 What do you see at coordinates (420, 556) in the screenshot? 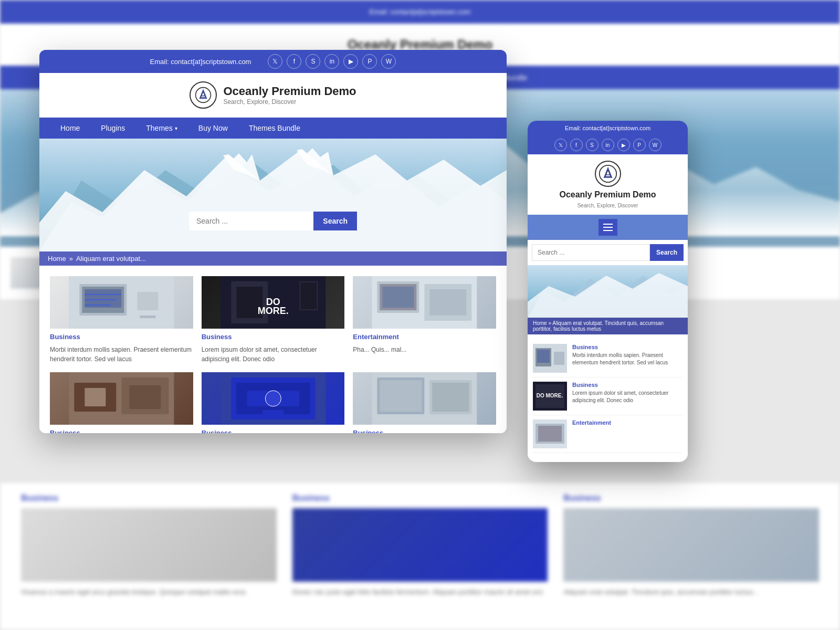
I see `bg-lower-2: Business Donec nec justo eget felis faci…` at bounding box center [420, 556].